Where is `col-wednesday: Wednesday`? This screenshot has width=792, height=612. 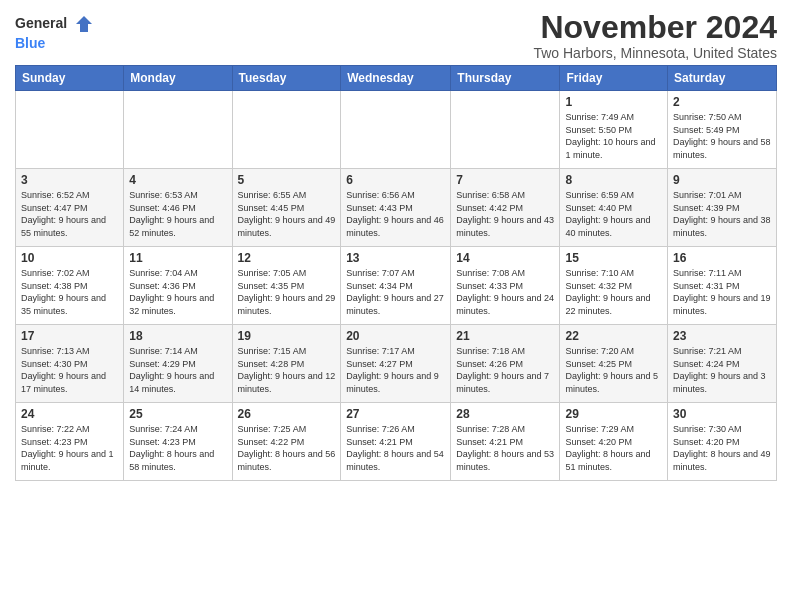
col-wednesday: Wednesday is located at coordinates (396, 78).